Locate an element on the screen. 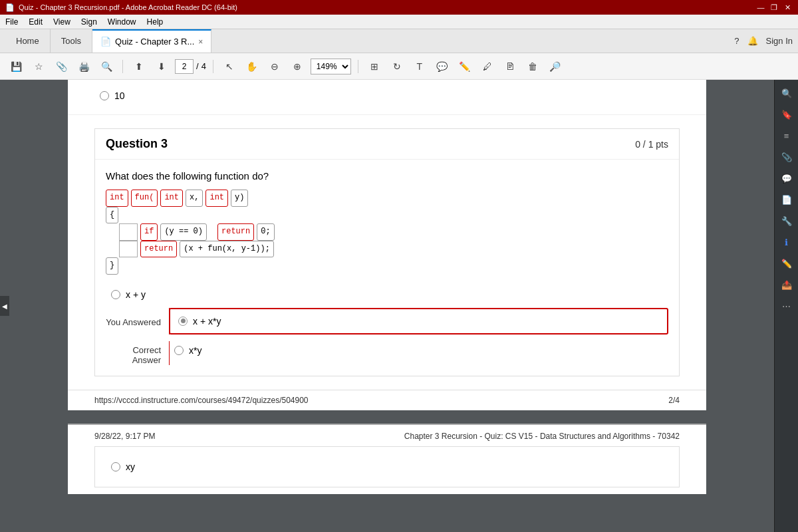  code-block: int fun( int x, int y) { if is located at coordinates (387, 232).